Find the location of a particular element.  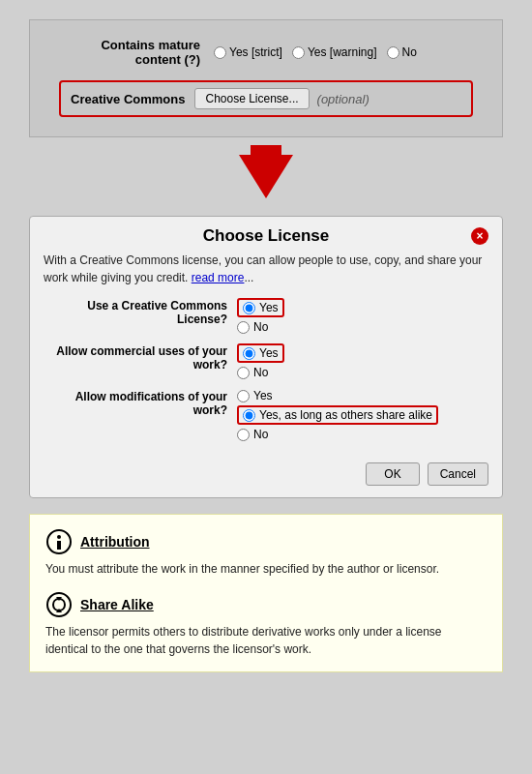

commercial-options: Yes No is located at coordinates (261, 362).